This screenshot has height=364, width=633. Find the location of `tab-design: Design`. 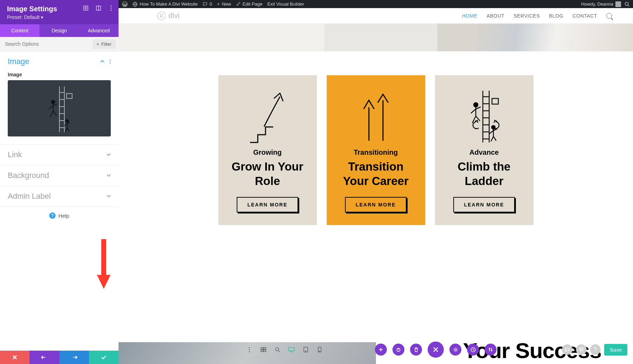

tab-design: Design is located at coordinates (59, 31).